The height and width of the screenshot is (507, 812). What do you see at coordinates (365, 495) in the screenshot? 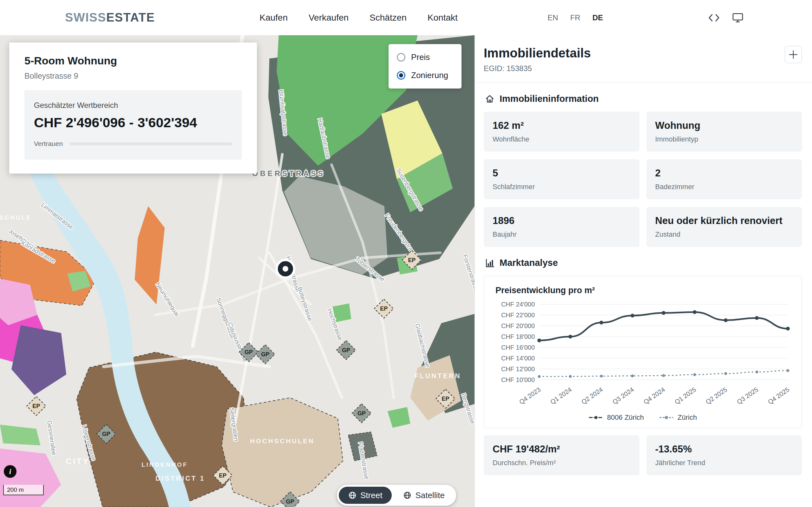
I see `street-view-button: Street` at bounding box center [365, 495].